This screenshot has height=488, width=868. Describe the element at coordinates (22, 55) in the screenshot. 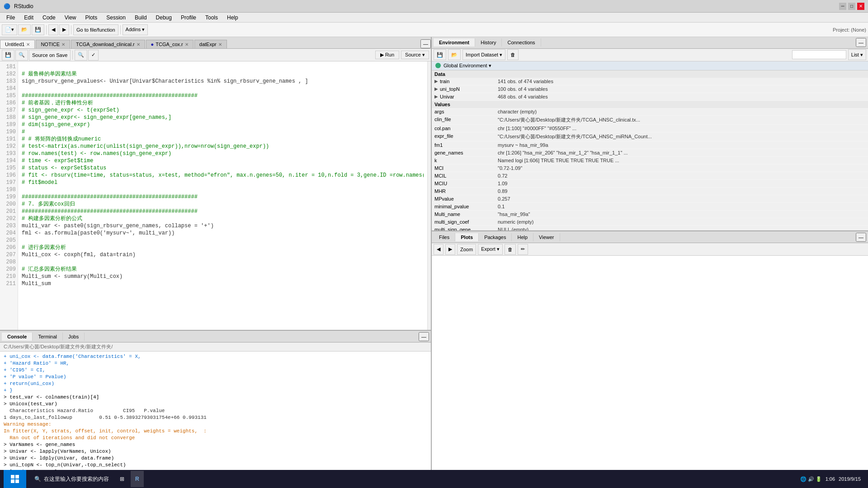

I see `editor-search-btn: 🔍` at that location.